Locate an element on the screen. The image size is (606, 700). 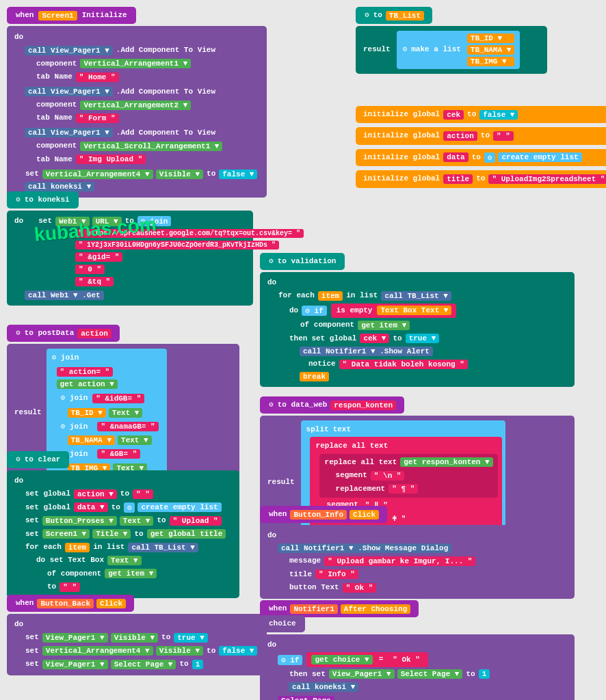
set-vp-vis: set is located at coordinates (32, 637).